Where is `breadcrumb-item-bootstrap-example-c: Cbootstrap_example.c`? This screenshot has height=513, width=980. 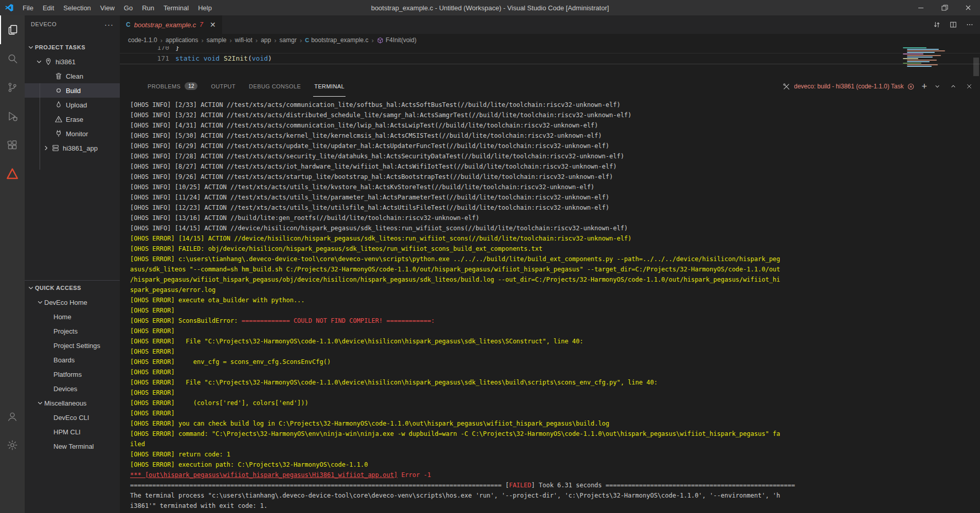 breadcrumb-item-bootstrap-example-c: Cbootstrap_example.c is located at coordinates (336, 40).